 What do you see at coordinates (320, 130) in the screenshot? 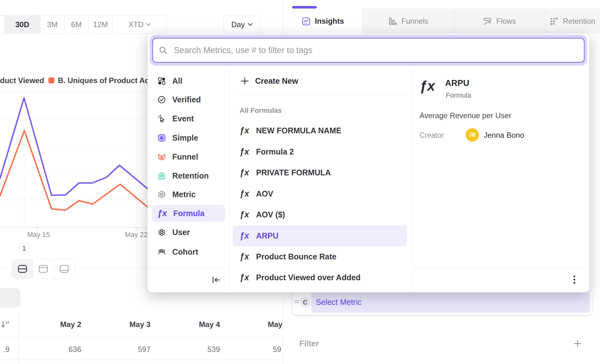
I see `formula-list-item: ƒxNEW FORMULA NAME` at bounding box center [320, 130].